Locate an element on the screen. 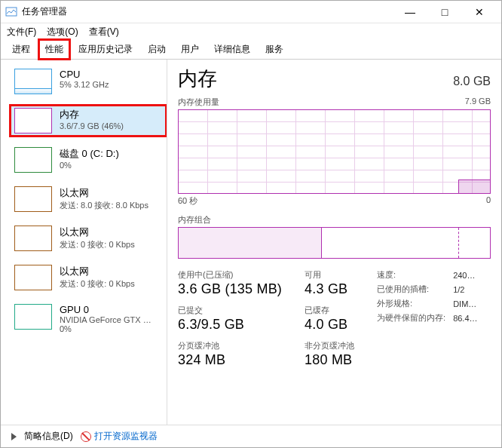 This screenshot has height=448, width=502. sidebar-item-sub: NVIDIA GeForce GTX … is located at coordinates (106, 320).